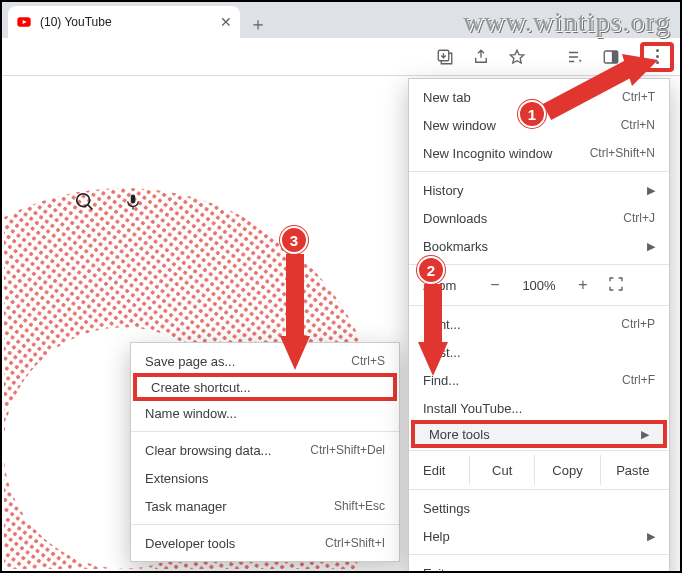 This screenshot has height=573, width=682. What do you see at coordinates (431, 270) in the screenshot?
I see `callout-2: 2` at bounding box center [431, 270].